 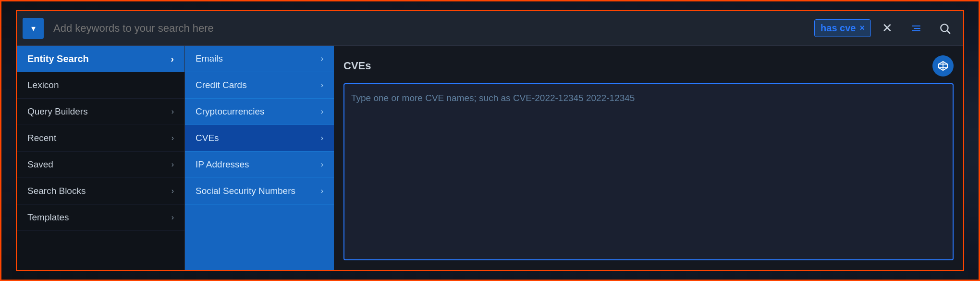 What do you see at coordinates (221, 85) in the screenshot?
I see `credit-cards-label: Credit Cards` at bounding box center [221, 85].